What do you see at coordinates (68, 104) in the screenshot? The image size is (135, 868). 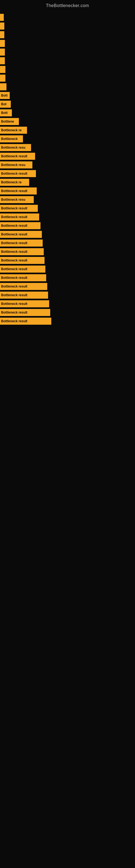 I see `bar-row: Bot` at bounding box center [68, 104].